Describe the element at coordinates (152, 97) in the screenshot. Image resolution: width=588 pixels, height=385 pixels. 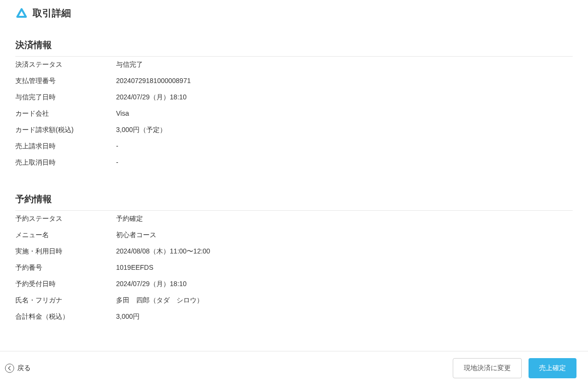
I see `auth-complete-date-value: 2024/07/29（月）18:10` at that location.